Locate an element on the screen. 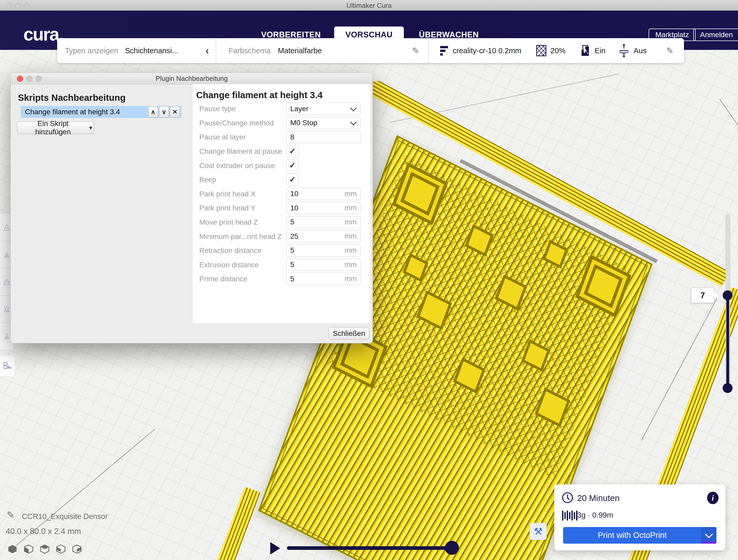 The height and width of the screenshot is (560, 738). mirror-icon is located at coordinates (7, 309).